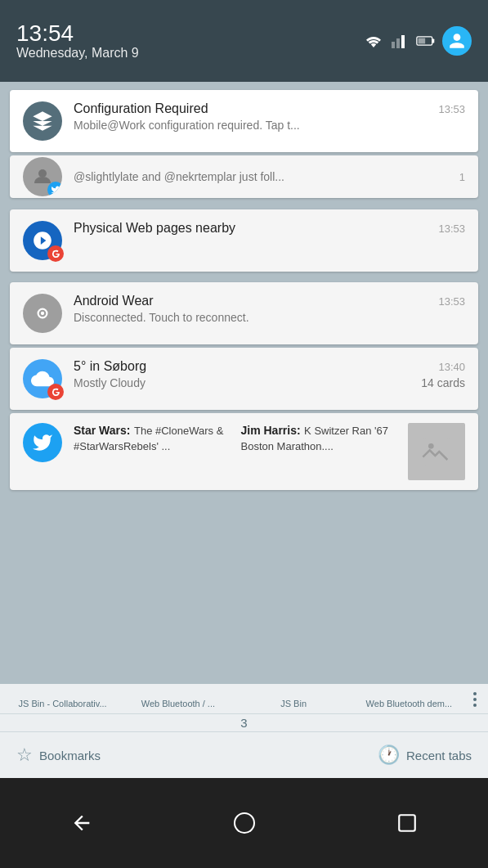 This screenshot has height=868, width=488. I want to click on notification-weather: 5° in Søborg 13:40 Mostly Cloudy 14 card…, so click(244, 379).